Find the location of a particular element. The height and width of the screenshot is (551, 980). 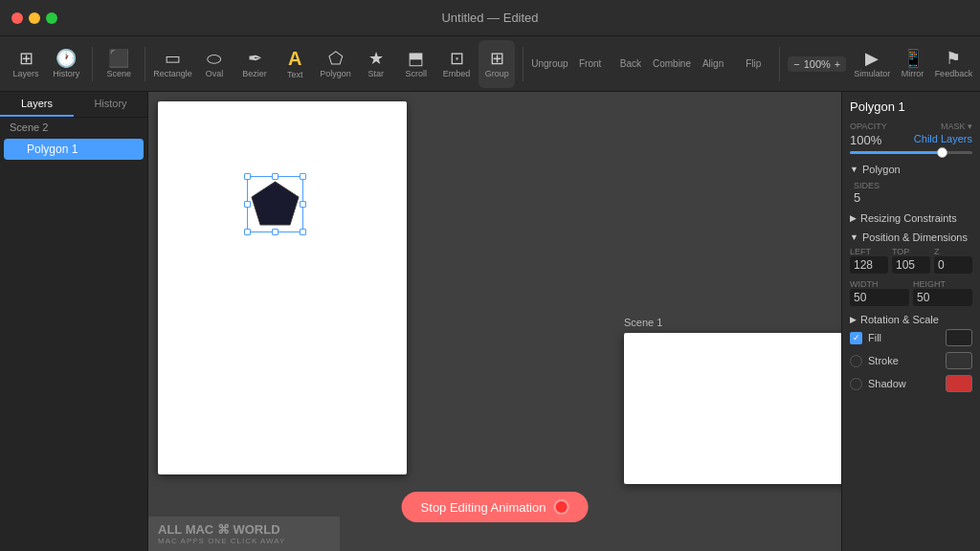

scene-tool: ⬛ Scene is located at coordinates (119, 64).